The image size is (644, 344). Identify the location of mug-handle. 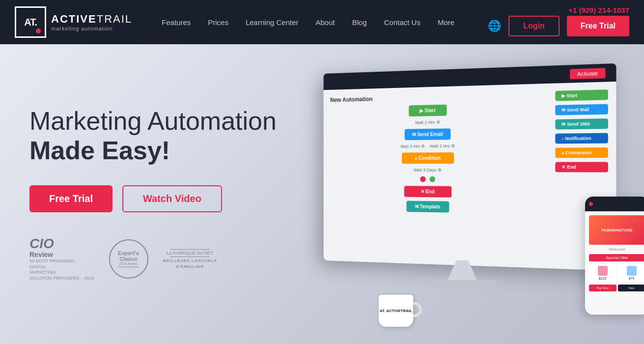
(418, 310).